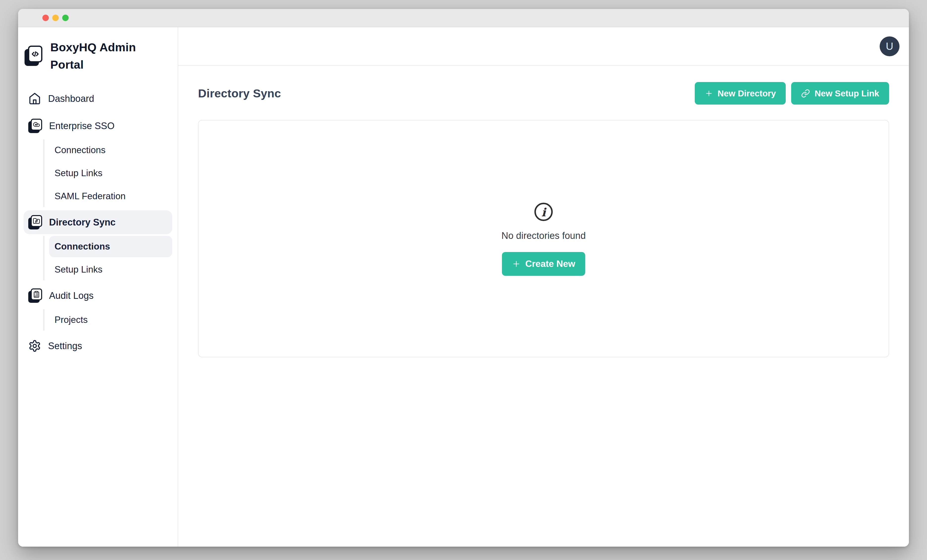 Image resolution: width=927 pixels, height=560 pixels. Describe the element at coordinates (464, 18) in the screenshot. I see `window-titlebar` at that location.